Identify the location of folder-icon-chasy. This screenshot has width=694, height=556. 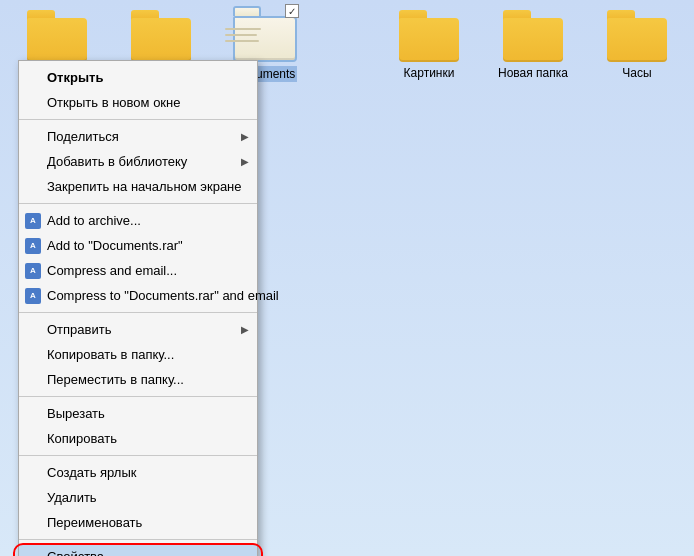
(637, 36).